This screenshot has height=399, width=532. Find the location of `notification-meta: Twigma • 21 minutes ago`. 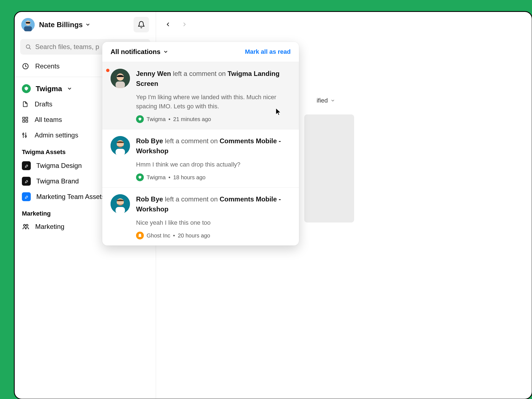

notification-meta: Twigma • 21 minutes ago is located at coordinates (213, 119).